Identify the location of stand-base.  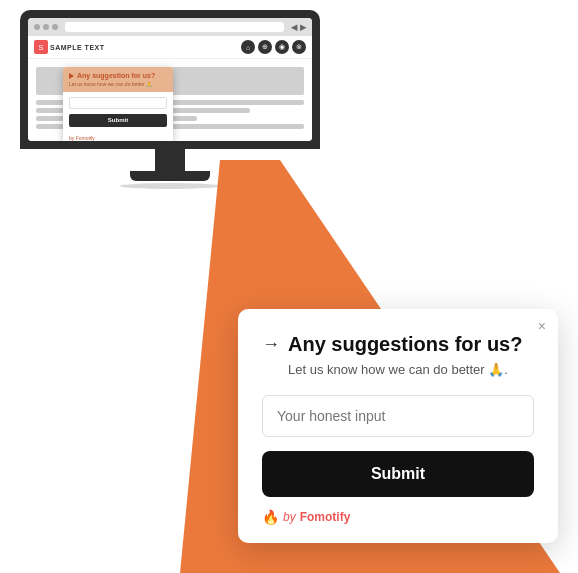
(170, 176).